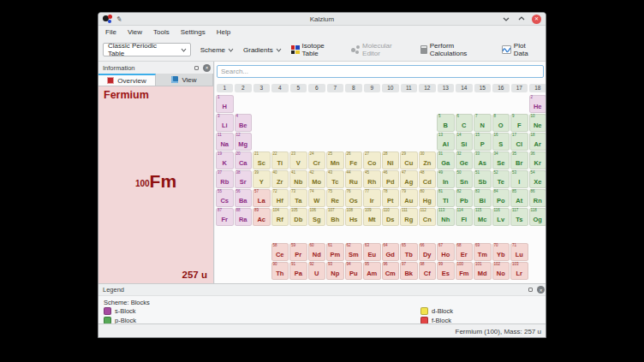 This screenshot has height=362, width=644. Describe the element at coordinates (538, 142) in the screenshot. I see `element-Ar: 18Ar` at that location.